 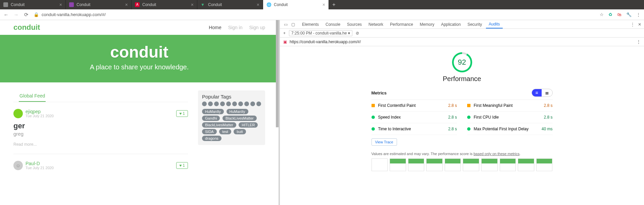 What do you see at coordinates (384, 142) in the screenshot?
I see `view-trace-button: View Trace` at bounding box center [384, 142].